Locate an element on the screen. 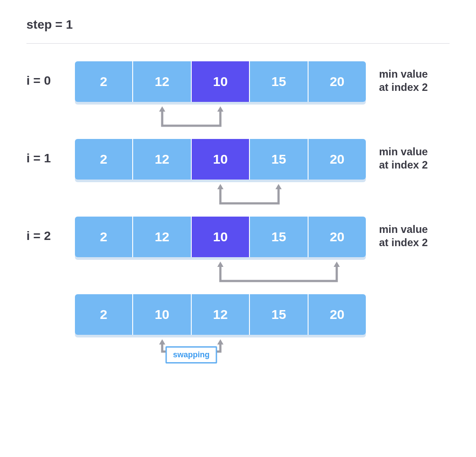 The image size is (476, 457). diagram-row: i = 0212101520min valueat index 2 is located at coordinates (238, 82).